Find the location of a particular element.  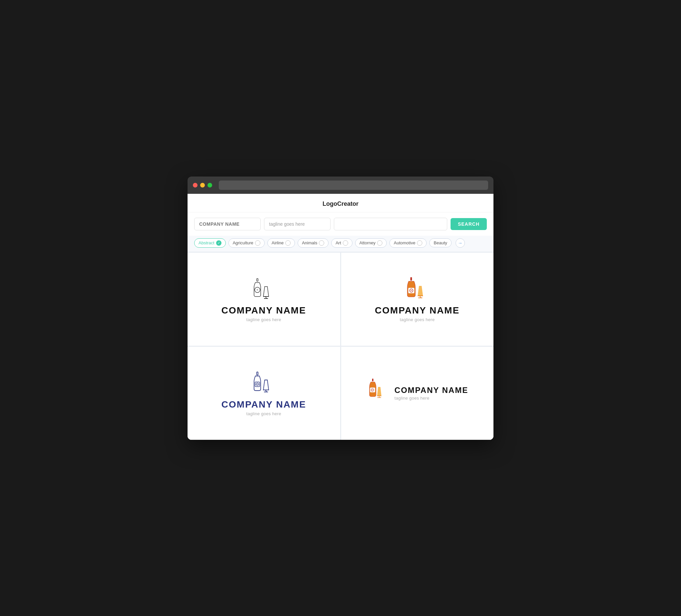

app-title: LogoCreator is located at coordinates (340, 204).